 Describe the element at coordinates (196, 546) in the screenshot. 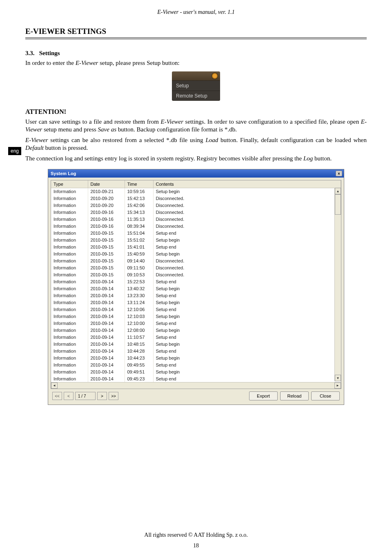

I see `page-number: 18` at that location.